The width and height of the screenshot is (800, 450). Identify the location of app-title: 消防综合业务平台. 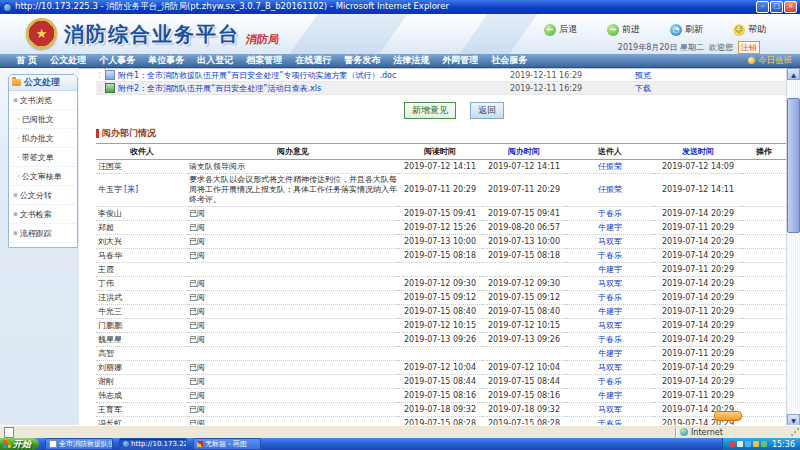
(152, 34).